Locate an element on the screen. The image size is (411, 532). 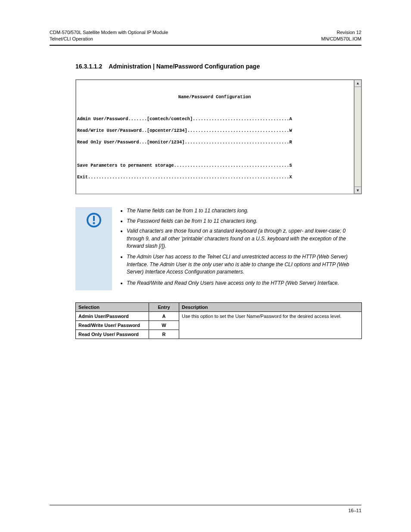
scroll-down-button: ▼ is located at coordinates (358, 190).